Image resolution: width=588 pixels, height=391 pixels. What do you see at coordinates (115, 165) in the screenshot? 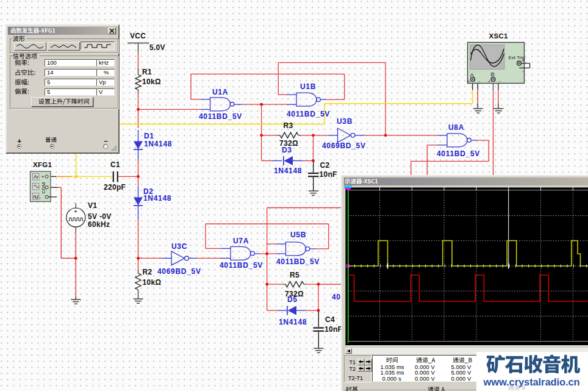
I see `svg-text: C1` at bounding box center [115, 165].